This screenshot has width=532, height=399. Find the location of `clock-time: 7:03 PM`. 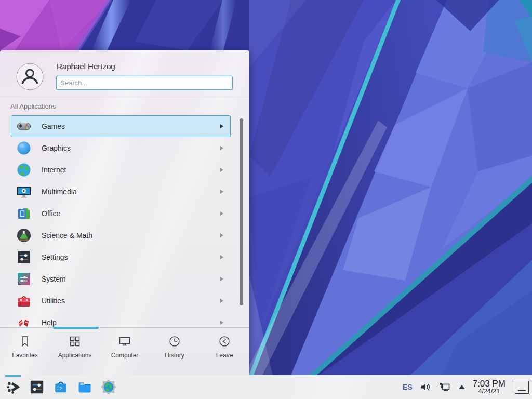

clock-time: 7:03 PM is located at coordinates (489, 384).